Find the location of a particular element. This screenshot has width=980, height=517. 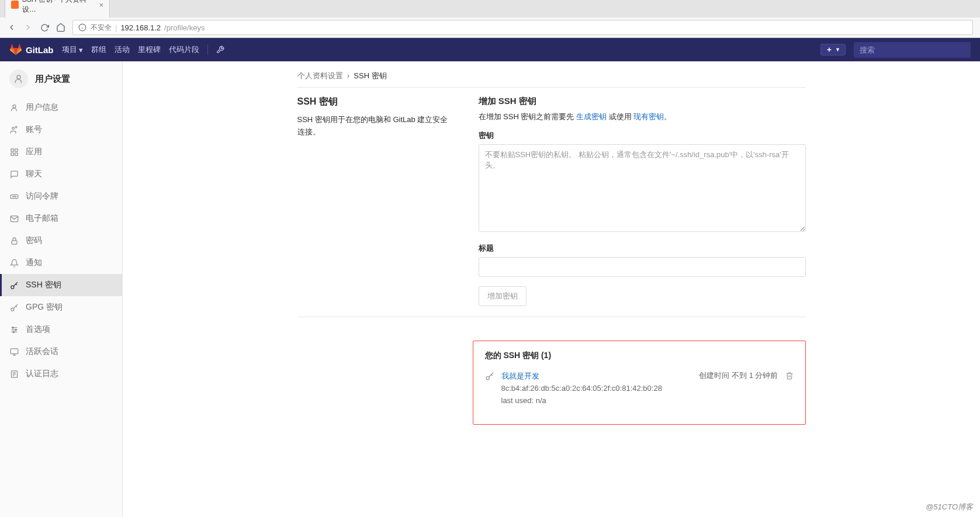

sidebar-item-label: SSH 密钥 is located at coordinates (43, 285).